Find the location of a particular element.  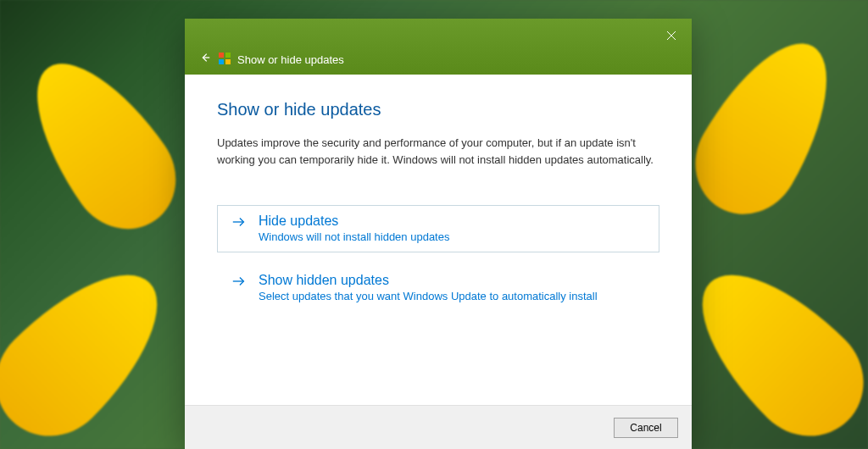

cancel-button: Cancel is located at coordinates (646, 428).